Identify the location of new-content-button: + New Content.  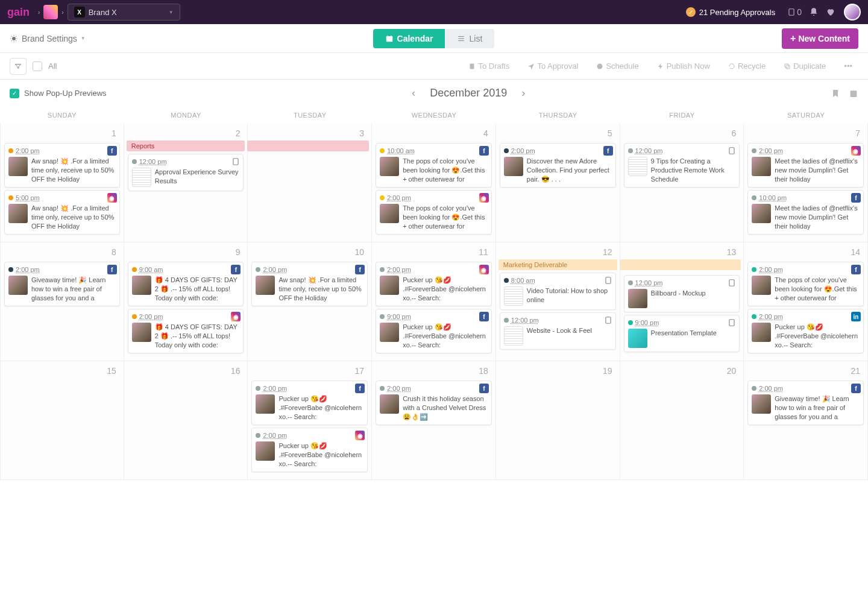
(820, 39).